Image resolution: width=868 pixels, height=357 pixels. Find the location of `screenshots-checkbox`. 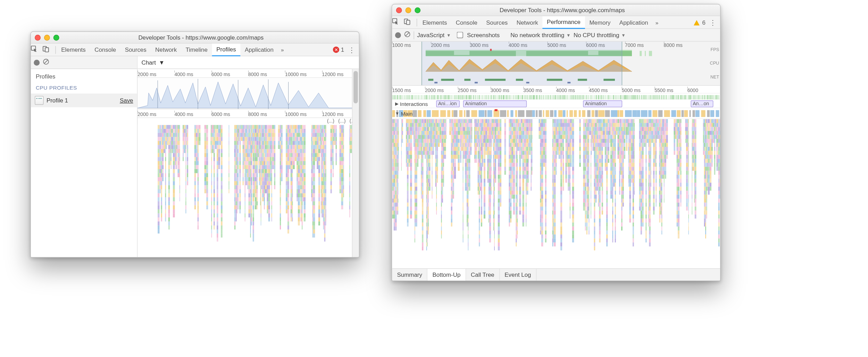

screenshots-checkbox is located at coordinates (460, 35).